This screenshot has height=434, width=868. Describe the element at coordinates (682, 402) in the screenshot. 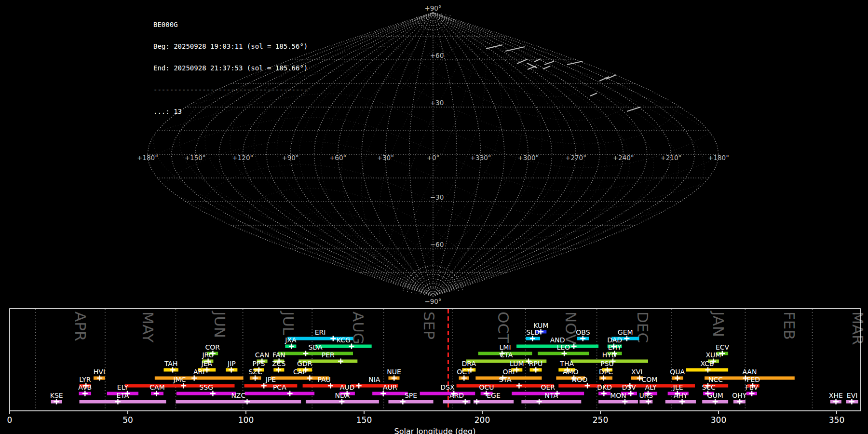

I see `shower-peak-marker-AHY` at that location.